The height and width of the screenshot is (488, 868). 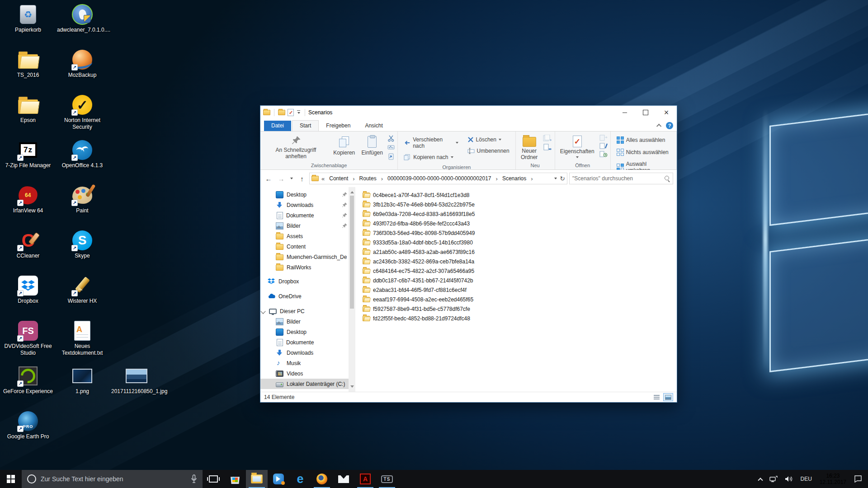 What do you see at coordinates (213, 479) in the screenshot?
I see `task-view-button` at bounding box center [213, 479].